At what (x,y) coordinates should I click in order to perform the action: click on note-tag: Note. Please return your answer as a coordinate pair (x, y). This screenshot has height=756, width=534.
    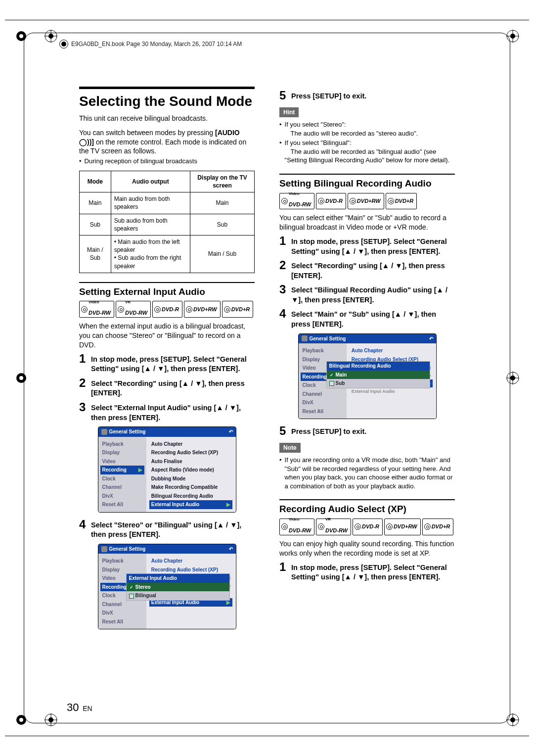
    Looking at the image, I should click on (290, 448).